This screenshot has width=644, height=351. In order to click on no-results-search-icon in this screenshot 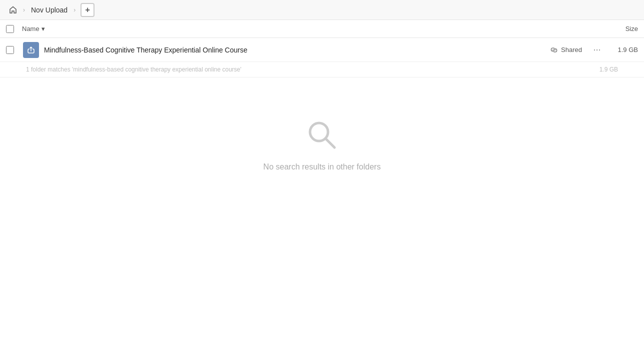, I will do `click(322, 135)`.